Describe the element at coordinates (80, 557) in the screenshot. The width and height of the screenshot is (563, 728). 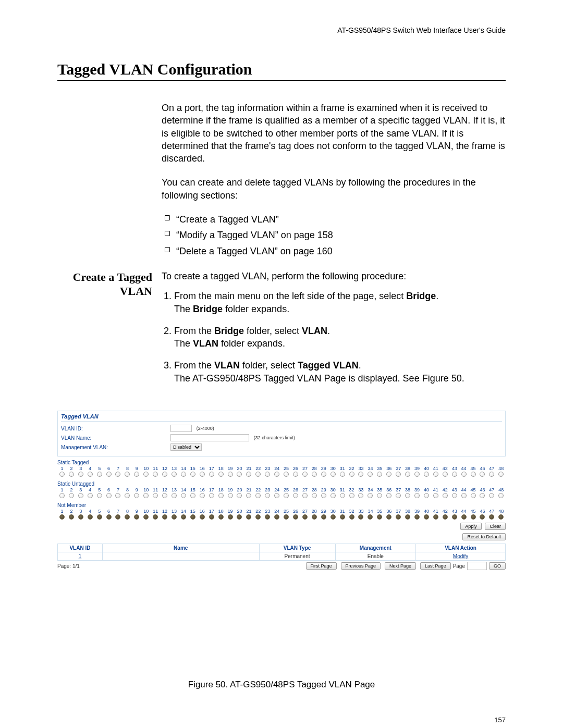
I see `cell-vlan-id: 1` at that location.